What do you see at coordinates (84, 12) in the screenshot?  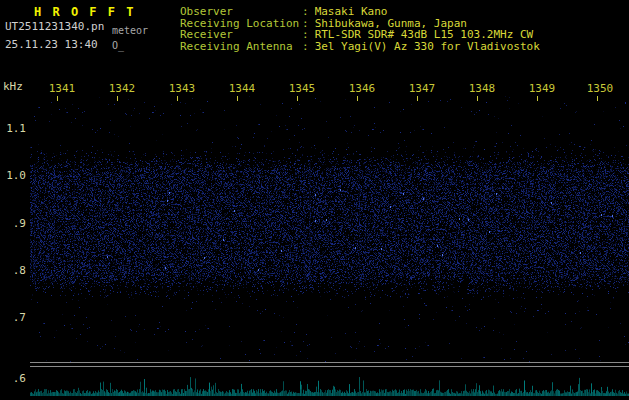 I see `app-title: H R O F F T` at bounding box center [84, 12].